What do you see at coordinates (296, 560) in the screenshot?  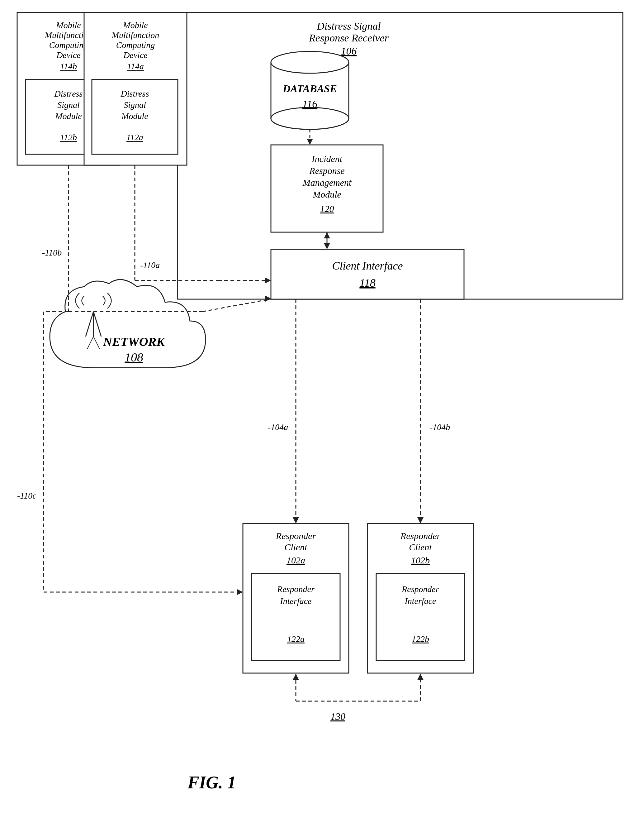 I see `svg-text: 102a` at bounding box center [296, 560].